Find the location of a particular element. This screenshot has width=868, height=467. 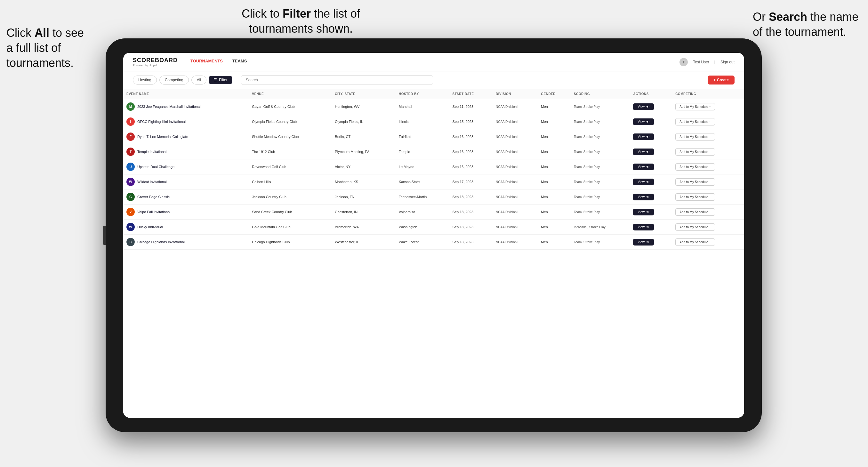

annotation-left: Click All to see a full list of tourname… is located at coordinates (48, 48).